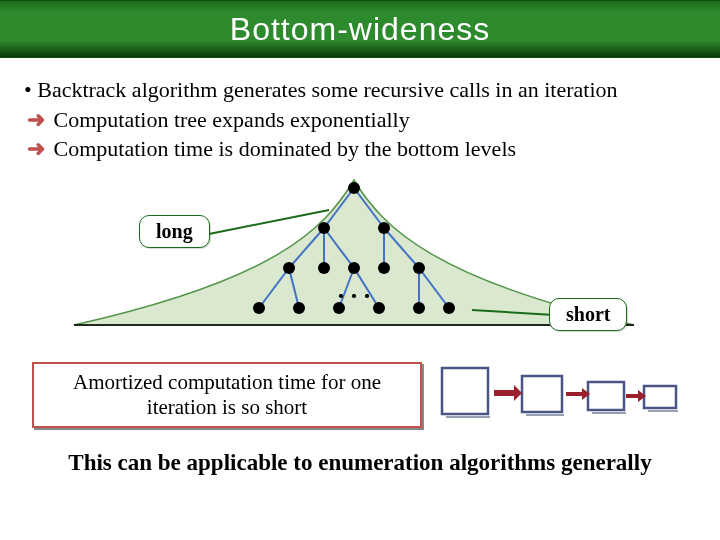  Describe the element at coordinates (360, 150) in the screenshot. I see `bullet-sub-2: ➜ Computation time is dominated by the b…` at that location.